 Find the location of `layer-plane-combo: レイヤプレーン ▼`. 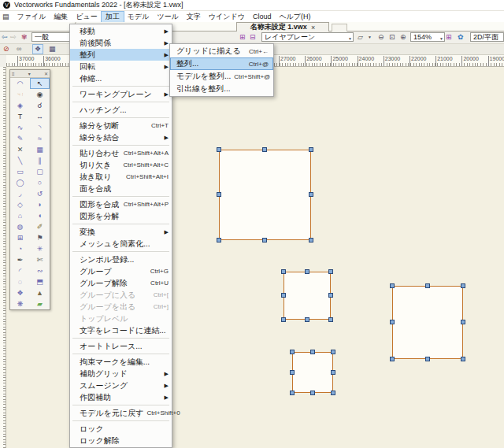

layer-plane-combo: レイヤプレーン ▼ is located at coordinates (307, 37).